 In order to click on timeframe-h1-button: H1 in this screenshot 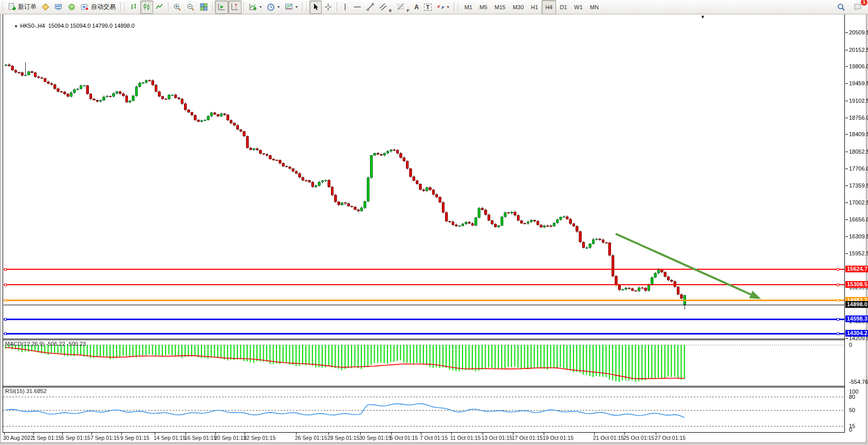, I will do `click(534, 7)`.